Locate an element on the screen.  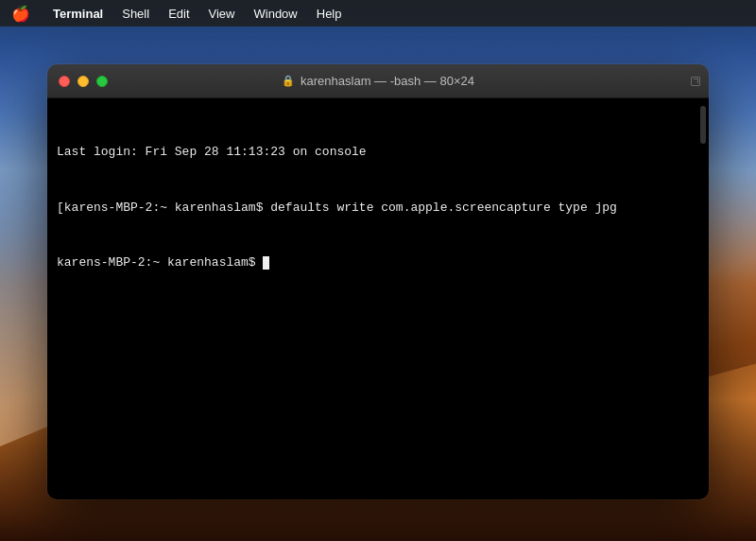
terminal-line-1: Last login: Fri Sep 28 11:13:23 on conso… is located at coordinates (378, 152).